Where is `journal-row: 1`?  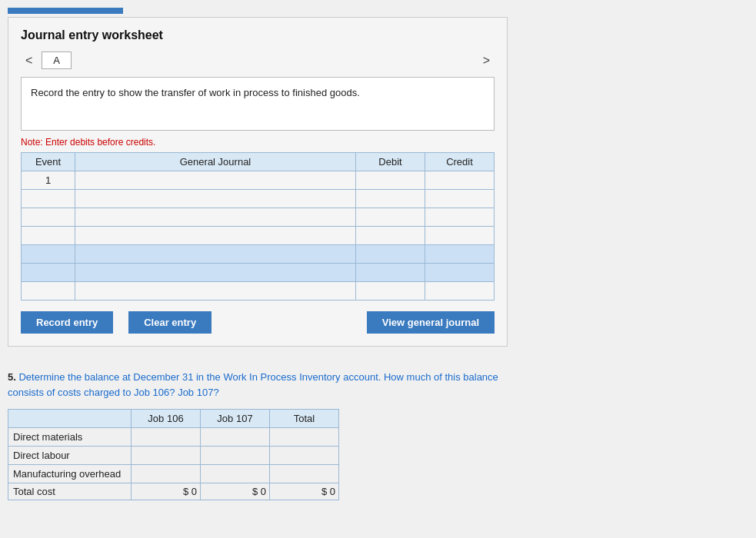
journal-row: 1 is located at coordinates (258, 181).